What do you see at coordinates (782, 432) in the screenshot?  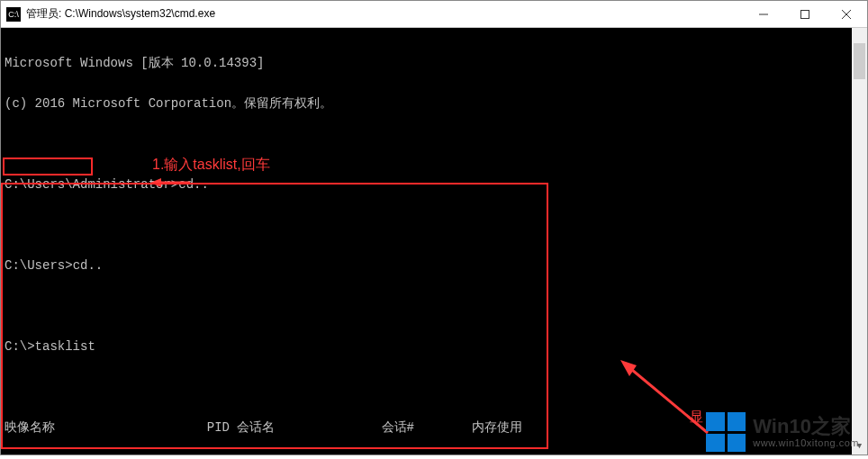 I see `watermark: Win10之家 www.win10xitong.com` at bounding box center [782, 432].